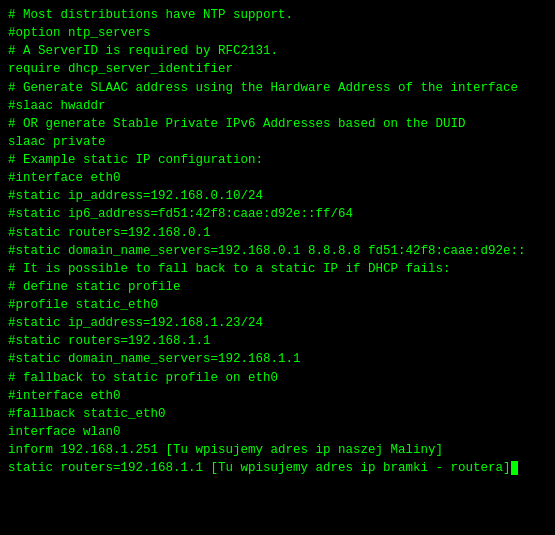 The width and height of the screenshot is (555, 535). I want to click on terminal-line: #fallback static_eth0, so click(278, 414).